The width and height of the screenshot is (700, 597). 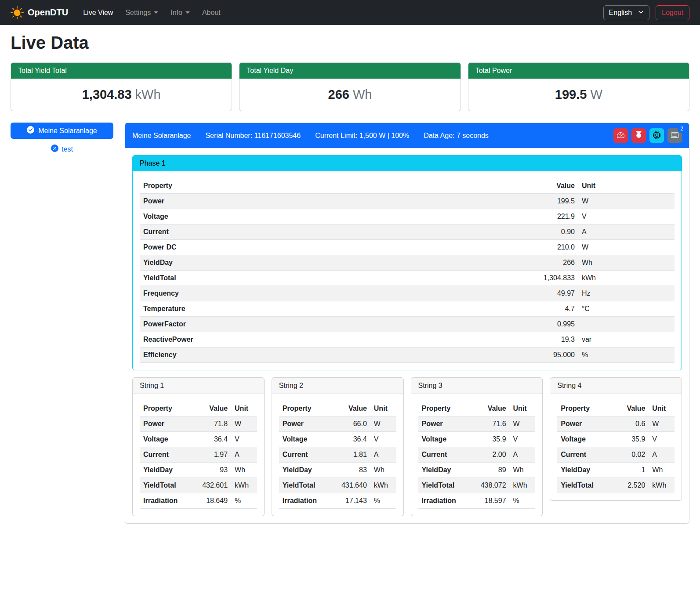 What do you see at coordinates (616, 447) in the screenshot?
I see `string-card-body: Property Value Unit Power0.6WVoltage35.9…` at bounding box center [616, 447].